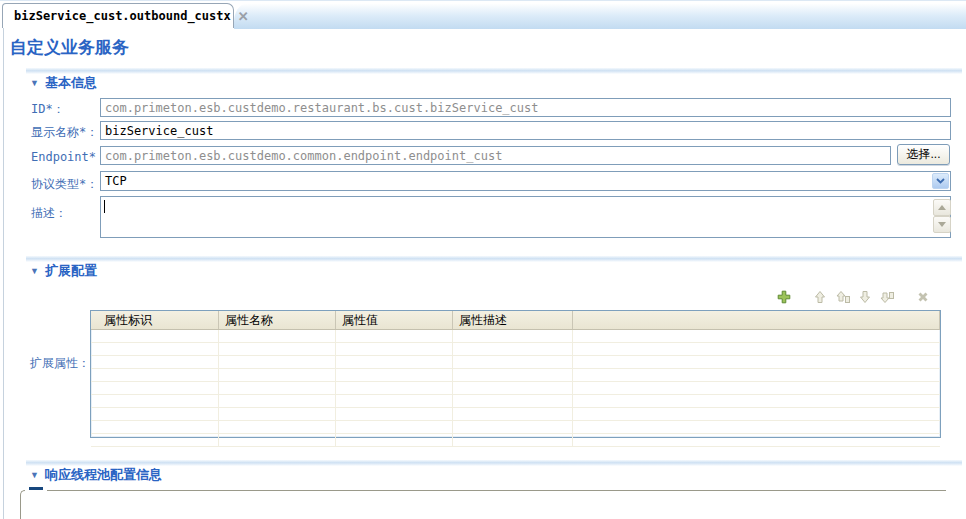 The width and height of the screenshot is (966, 519). Describe the element at coordinates (49, 214) in the screenshot. I see `description-label: 描述：` at that location.